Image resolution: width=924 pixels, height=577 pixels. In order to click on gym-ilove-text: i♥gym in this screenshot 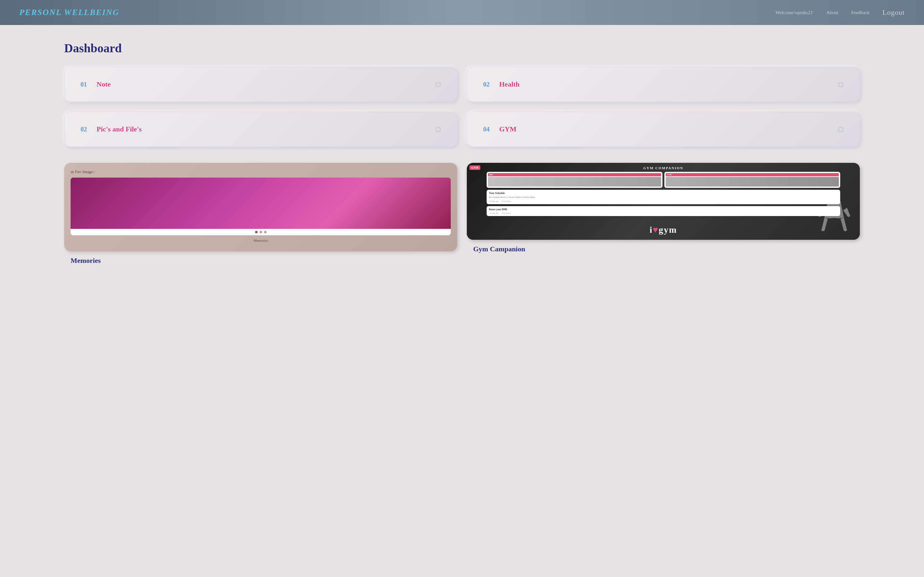, I will do `click(664, 230)`.